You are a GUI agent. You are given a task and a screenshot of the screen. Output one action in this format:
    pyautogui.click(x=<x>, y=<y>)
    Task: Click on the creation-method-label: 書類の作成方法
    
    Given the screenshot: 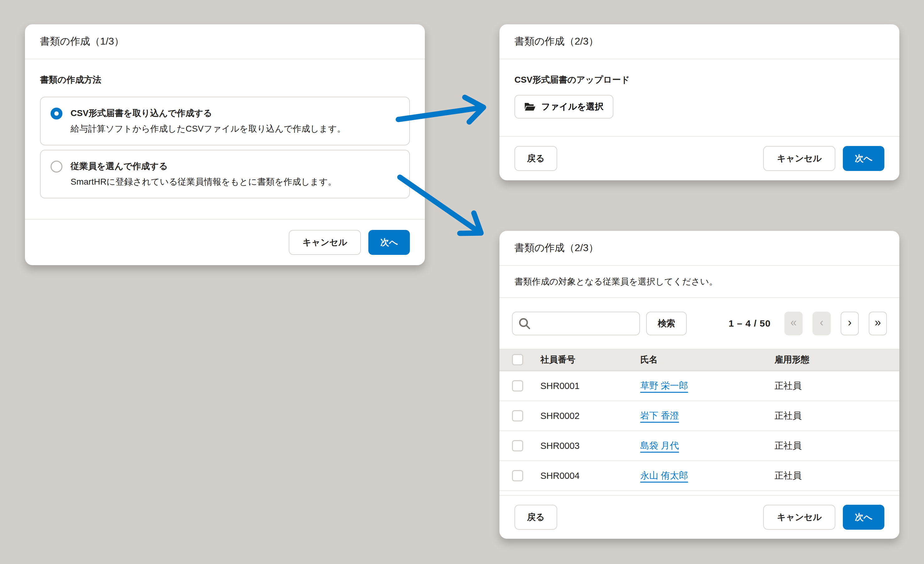 What is the action you would take?
    pyautogui.click(x=225, y=80)
    